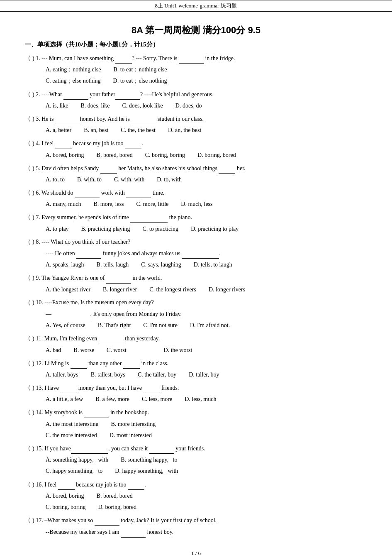  What do you see at coordinates (200, 448) in the screenshot?
I see `q15-text: ) 15. If you have , you can share it you…` at bounding box center [200, 448].